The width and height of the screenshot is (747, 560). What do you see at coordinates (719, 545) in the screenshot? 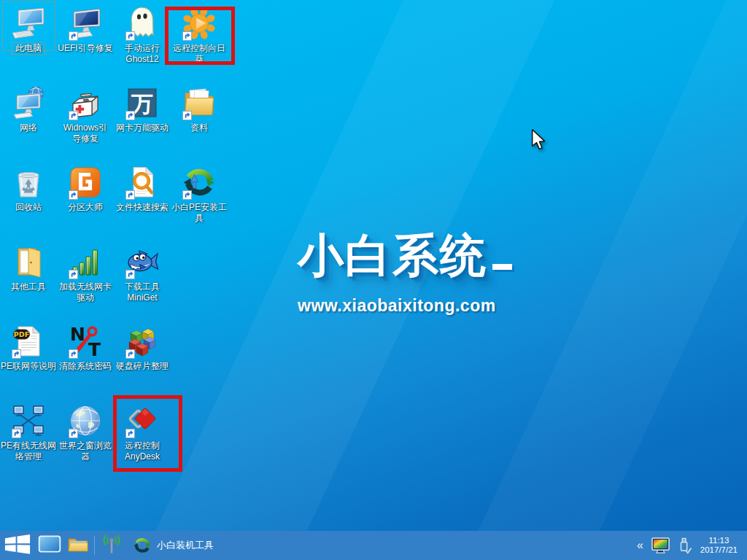
I see `tray-clock: 11:13 2017/7/21` at bounding box center [719, 545].